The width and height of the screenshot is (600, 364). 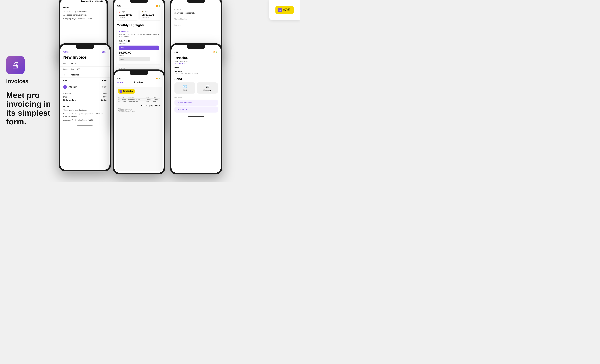 What do you see at coordinates (67, 52) in the screenshot?
I see `cancel-button: Cancel` at bounding box center [67, 52].